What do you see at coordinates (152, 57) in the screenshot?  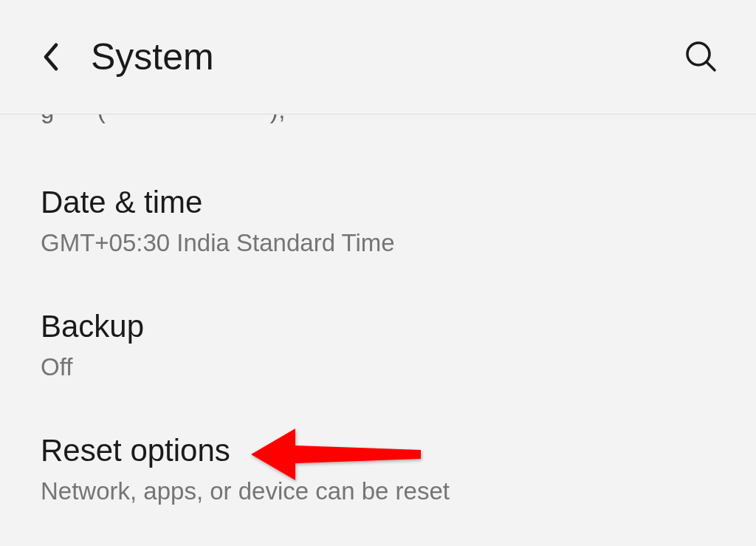 I see `page-title: System` at bounding box center [152, 57].